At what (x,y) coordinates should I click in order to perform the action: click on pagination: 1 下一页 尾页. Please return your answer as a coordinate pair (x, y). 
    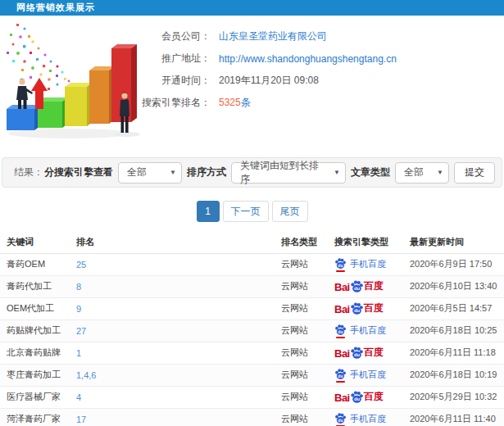
    Looking at the image, I should click on (252, 211).